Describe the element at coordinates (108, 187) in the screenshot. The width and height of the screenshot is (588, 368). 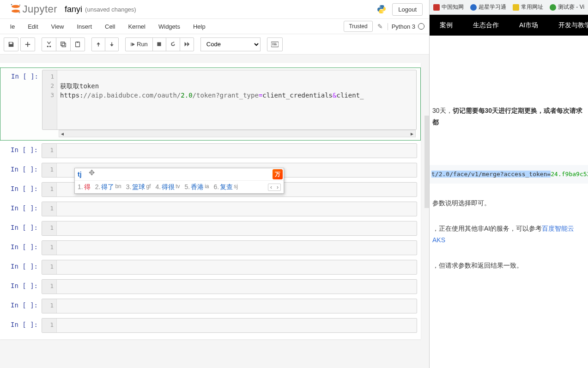
I see `ime-candidate: 2.得了bn` at that location.